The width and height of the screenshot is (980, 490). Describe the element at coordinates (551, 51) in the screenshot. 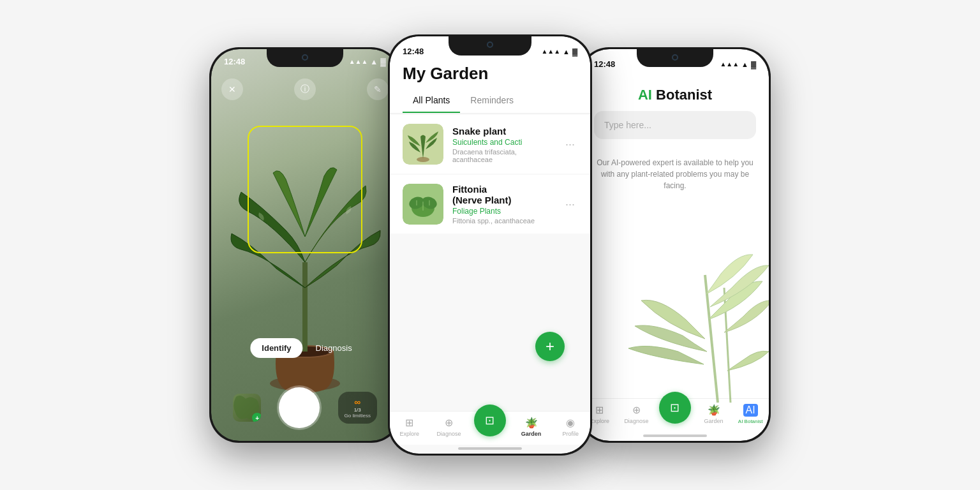

I see `signal-icon-2: ▲▲▲` at that location.